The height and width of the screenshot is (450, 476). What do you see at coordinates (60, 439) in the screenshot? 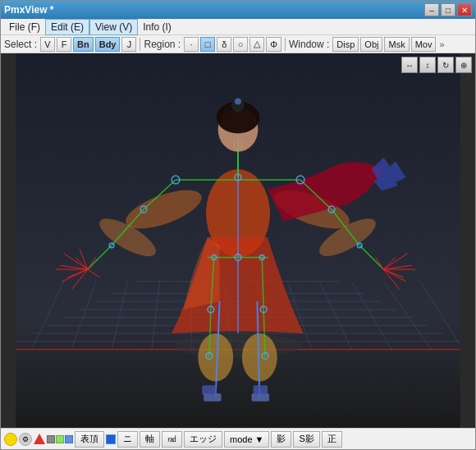
I see `indicator-dots` at bounding box center [60, 439].